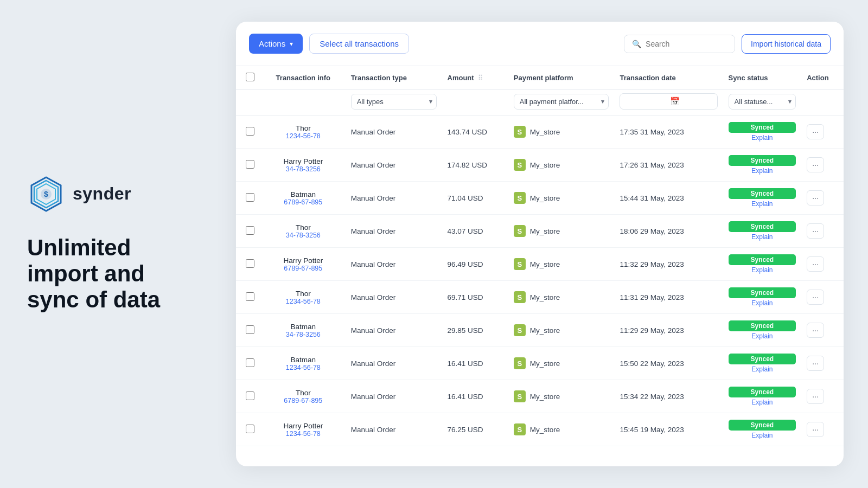 The height and width of the screenshot is (488, 868). Describe the element at coordinates (102, 194) in the screenshot. I see `logo-text: synder` at that location.